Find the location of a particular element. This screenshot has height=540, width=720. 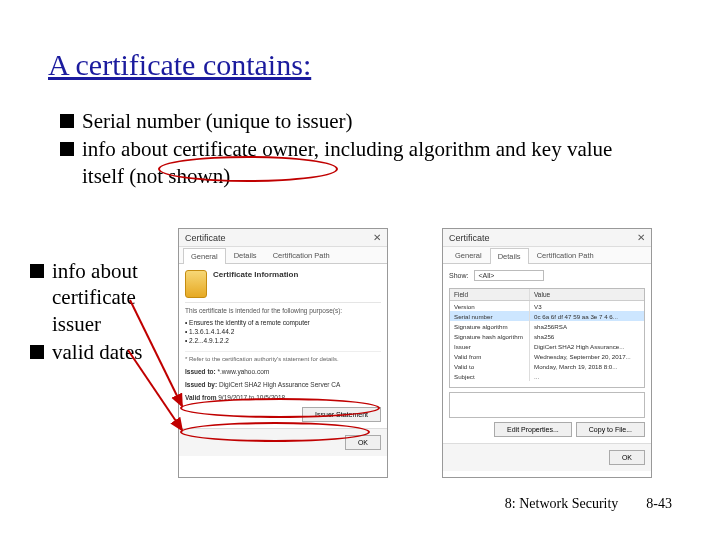

issuer-statement-button: Issuer Statement is located at coordinates (342, 414).